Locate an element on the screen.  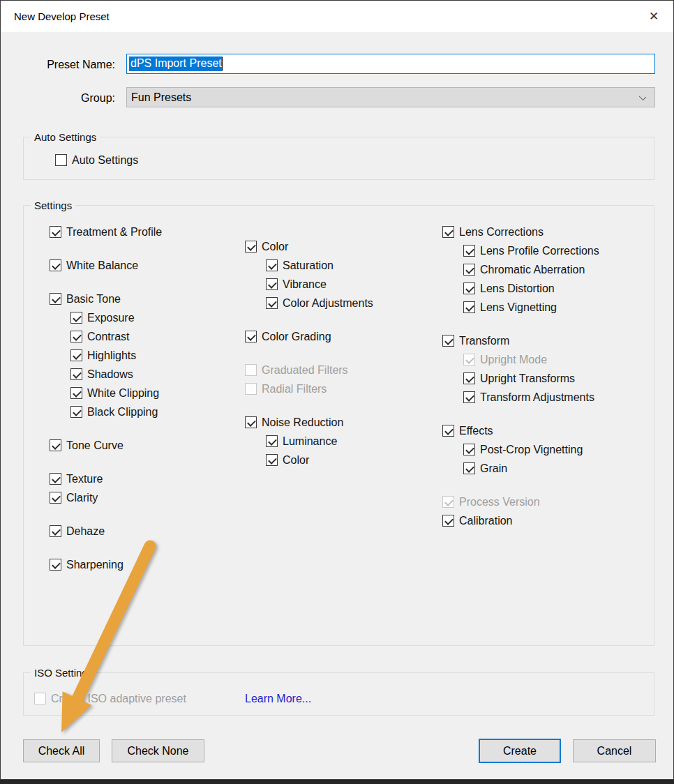
checkbox-label: Texture is located at coordinates (84, 479).